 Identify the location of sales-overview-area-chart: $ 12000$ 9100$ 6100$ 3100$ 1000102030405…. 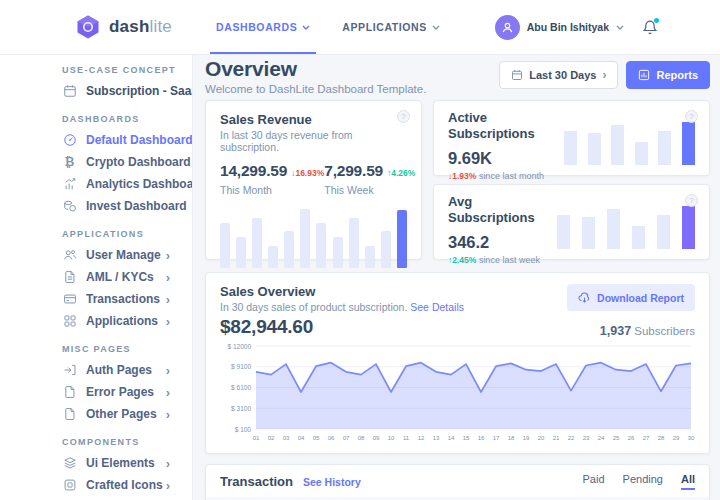
(458, 392).